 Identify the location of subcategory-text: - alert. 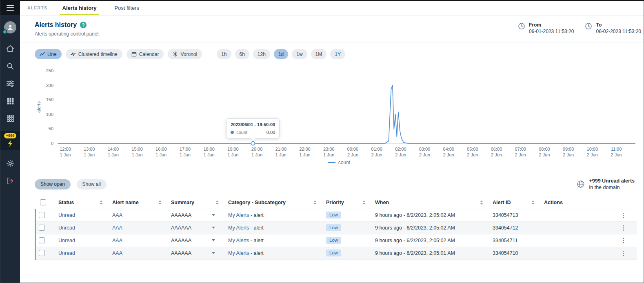
(256, 215).